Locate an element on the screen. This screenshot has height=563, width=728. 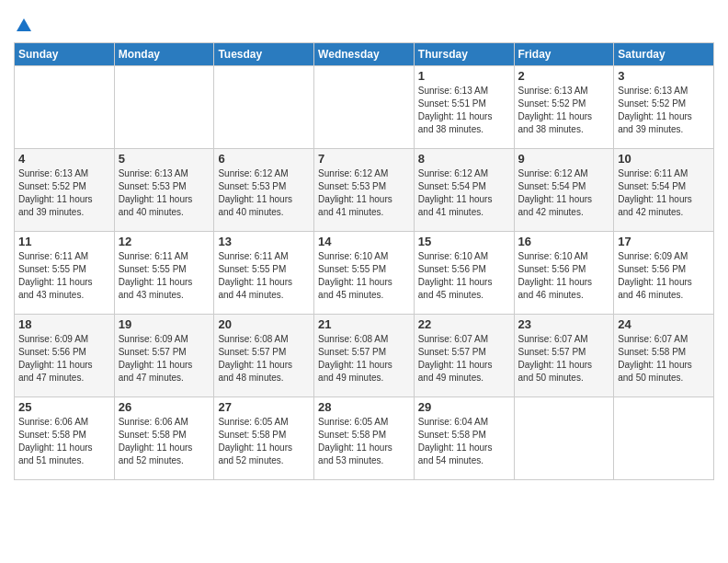
day-number: 27 is located at coordinates (264, 407).